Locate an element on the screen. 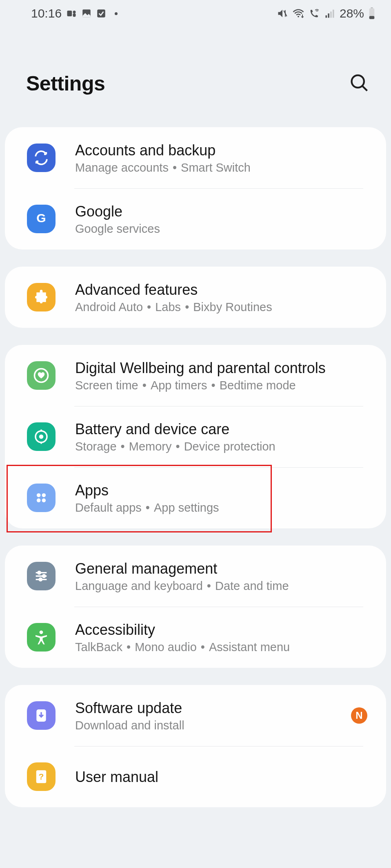  row-title: Accessibility is located at coordinates (222, 629).